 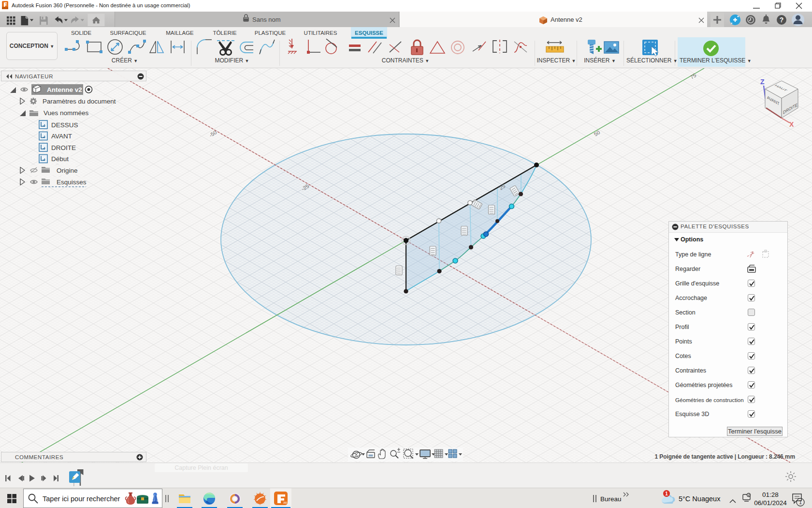 I want to click on svg-text: Origine, so click(x=67, y=170).